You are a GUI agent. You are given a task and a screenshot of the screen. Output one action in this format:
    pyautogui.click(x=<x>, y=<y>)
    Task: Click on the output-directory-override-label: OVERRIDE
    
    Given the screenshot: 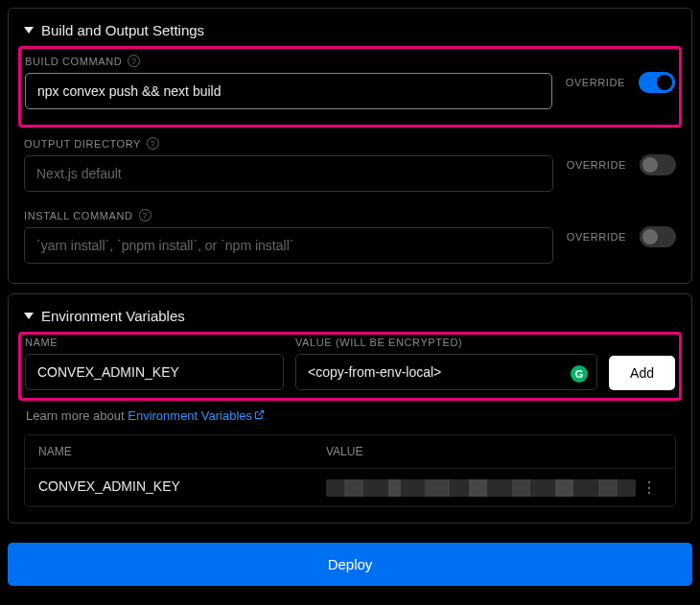 What is the action you would take?
    pyautogui.click(x=596, y=165)
    